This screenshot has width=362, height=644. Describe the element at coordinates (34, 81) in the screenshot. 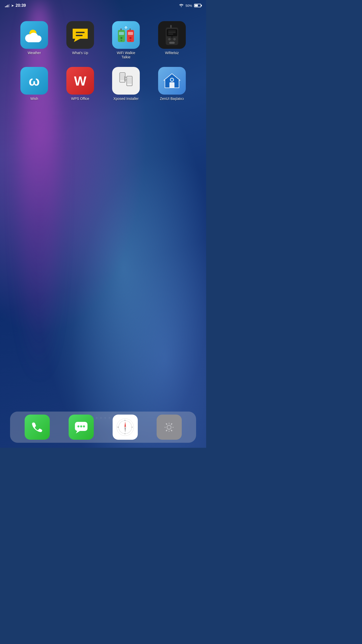

I see `svg-text: ω` at that location.